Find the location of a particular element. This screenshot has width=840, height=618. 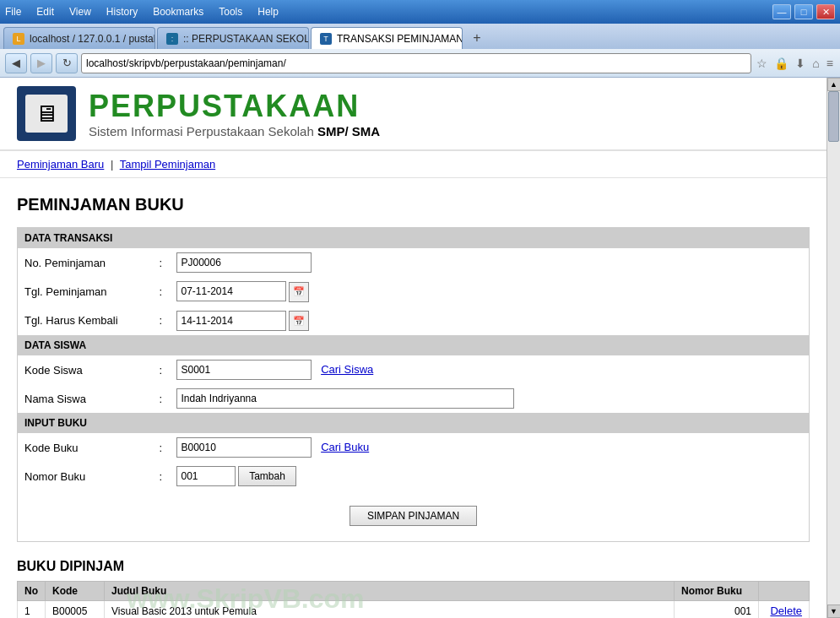

kode-siswa-input is located at coordinates (244, 370).